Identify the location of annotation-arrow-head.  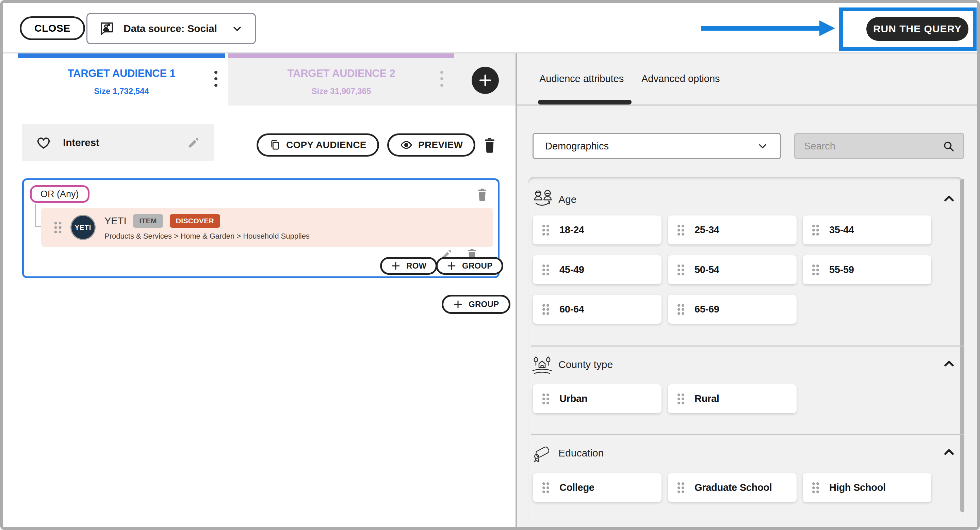
(827, 28).